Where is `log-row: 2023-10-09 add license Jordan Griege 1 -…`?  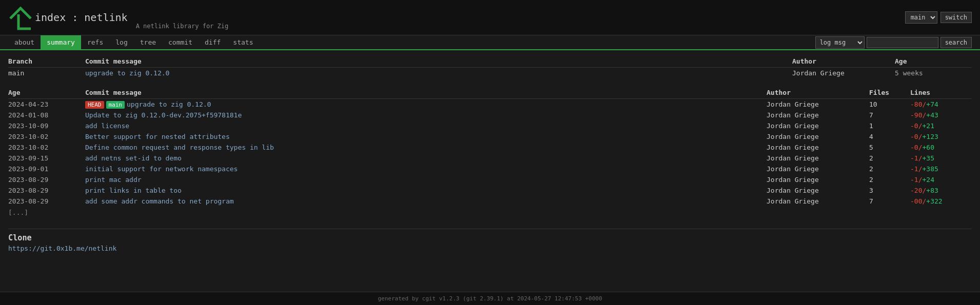
log-row: 2023-10-09 add license Jordan Griege 1 -… is located at coordinates (490, 126).